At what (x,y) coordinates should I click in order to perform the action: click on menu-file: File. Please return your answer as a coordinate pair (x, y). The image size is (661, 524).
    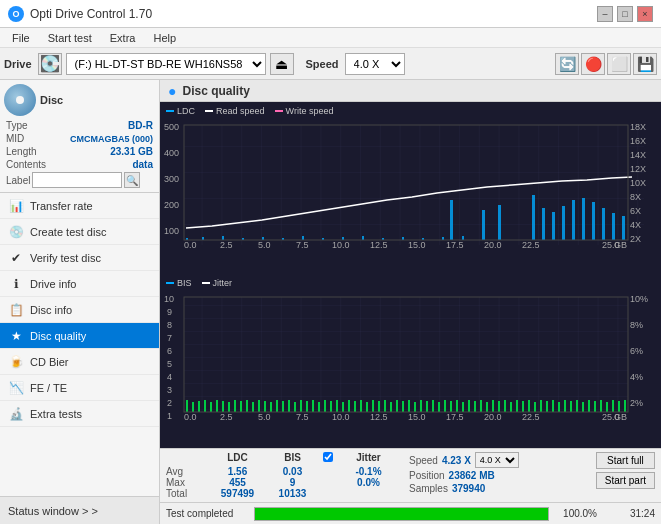
    Looking at the image, I should click on (21, 38).